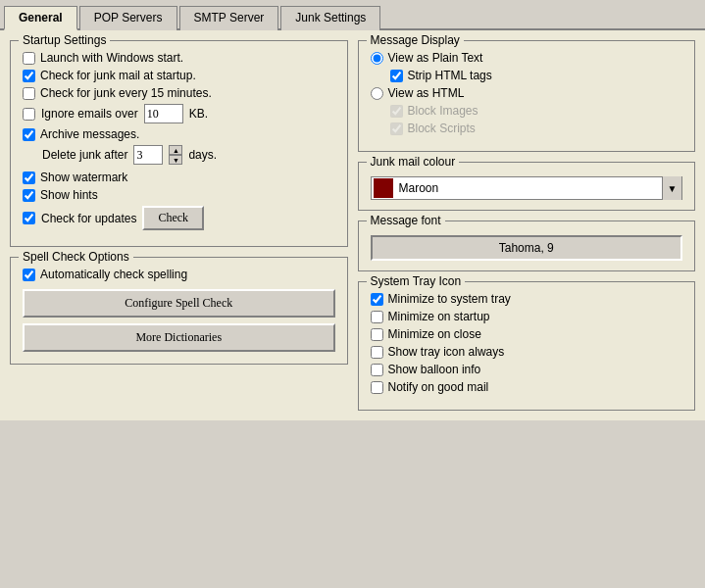 The width and height of the screenshot is (705, 588). I want to click on check-junk-startup-checkbox, so click(29, 76).